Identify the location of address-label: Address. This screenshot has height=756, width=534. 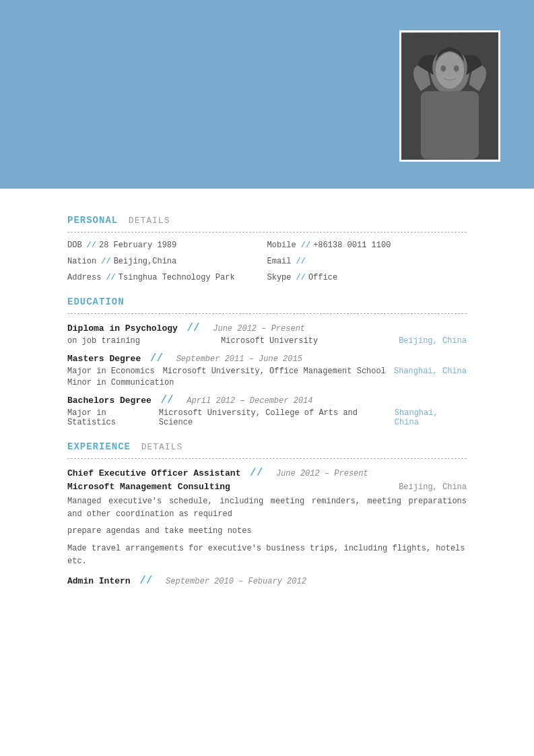
(84, 278).